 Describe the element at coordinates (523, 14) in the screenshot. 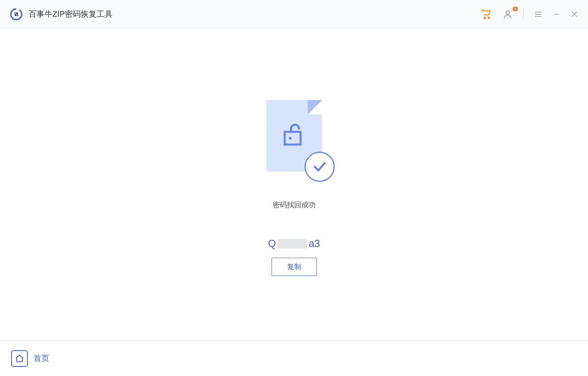

I see `divider` at that location.